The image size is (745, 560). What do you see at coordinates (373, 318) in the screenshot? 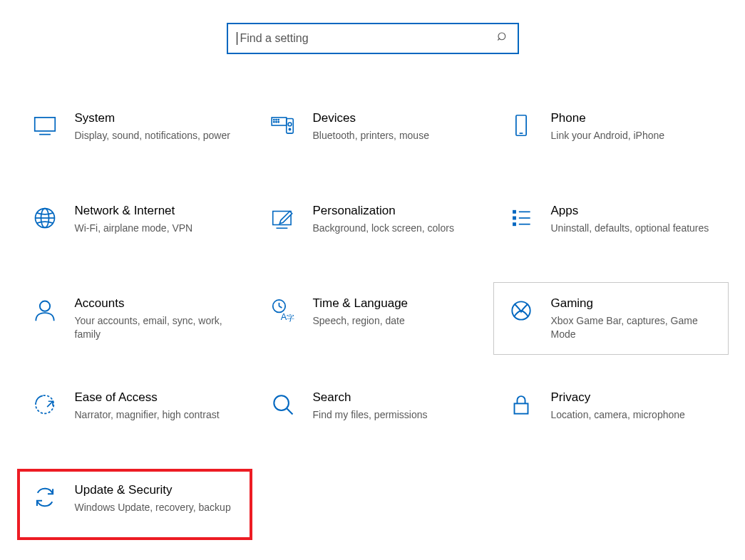
I see `tile-time-language: A 字 Time & Language Speech, region, date` at bounding box center [373, 318].